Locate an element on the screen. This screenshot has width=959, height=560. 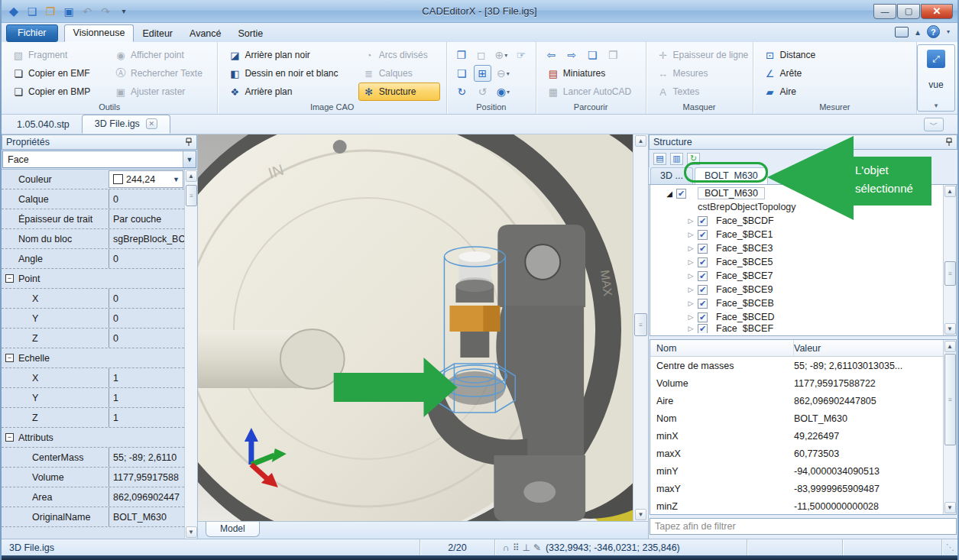
property-row: −Z 1▼ is located at coordinates (93, 418).